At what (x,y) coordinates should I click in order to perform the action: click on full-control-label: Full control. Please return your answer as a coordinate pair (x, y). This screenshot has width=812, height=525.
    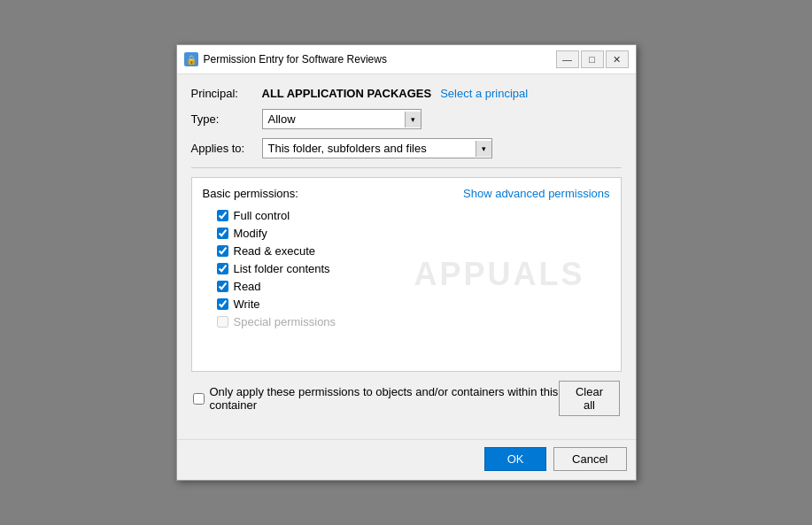
    Looking at the image, I should click on (262, 216).